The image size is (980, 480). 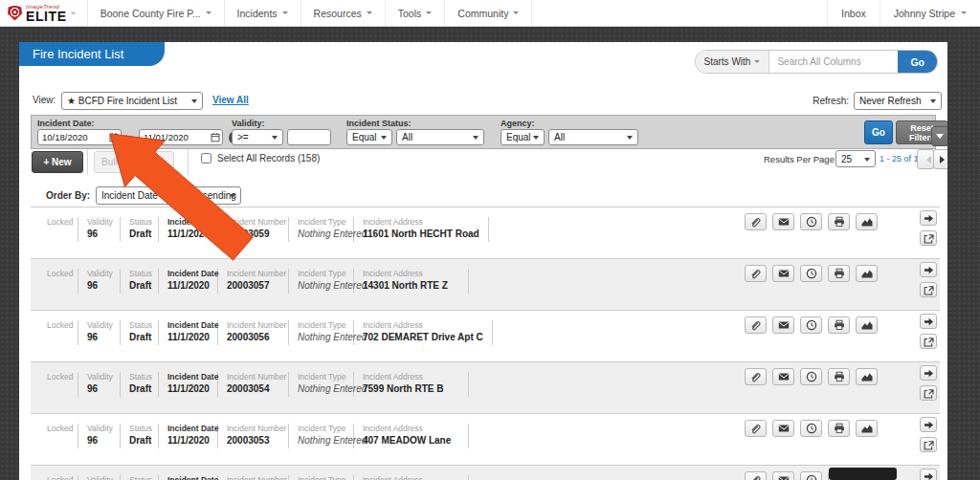 What do you see at coordinates (523, 138) in the screenshot?
I see `agency-operator-select: Equal` at bounding box center [523, 138].